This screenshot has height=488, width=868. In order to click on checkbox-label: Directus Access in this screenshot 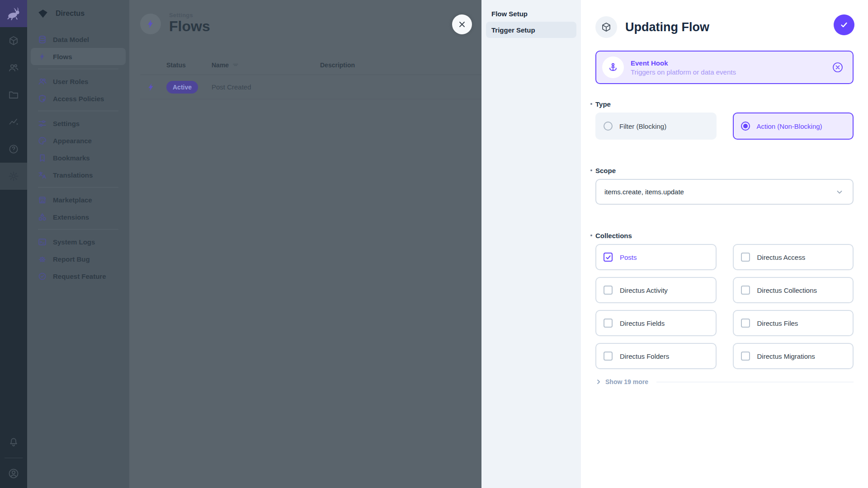, I will do `click(781, 258)`.